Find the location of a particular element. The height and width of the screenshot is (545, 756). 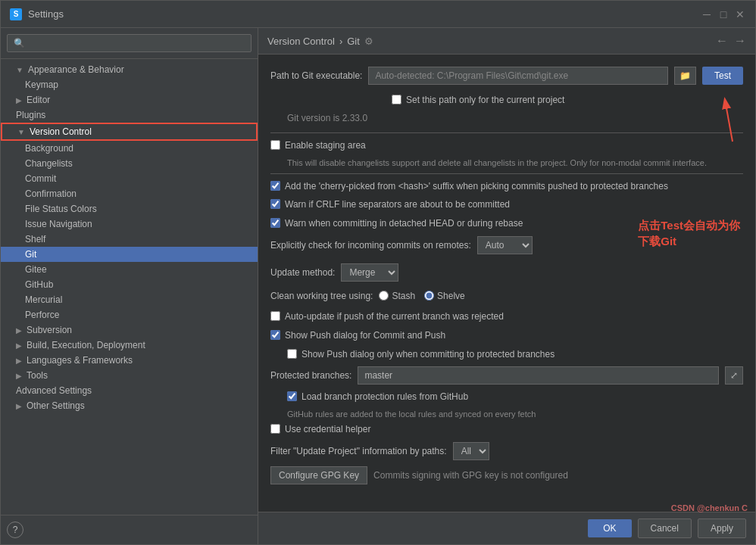

path-label: Path to Git executable: is located at coordinates (317, 76).